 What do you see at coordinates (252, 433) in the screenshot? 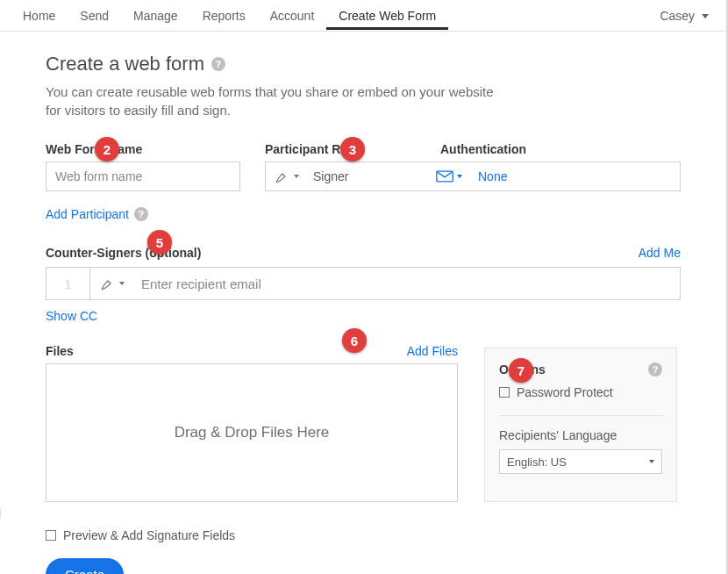
I see `files-dropzone: Drag & Drop Files Here` at bounding box center [252, 433].